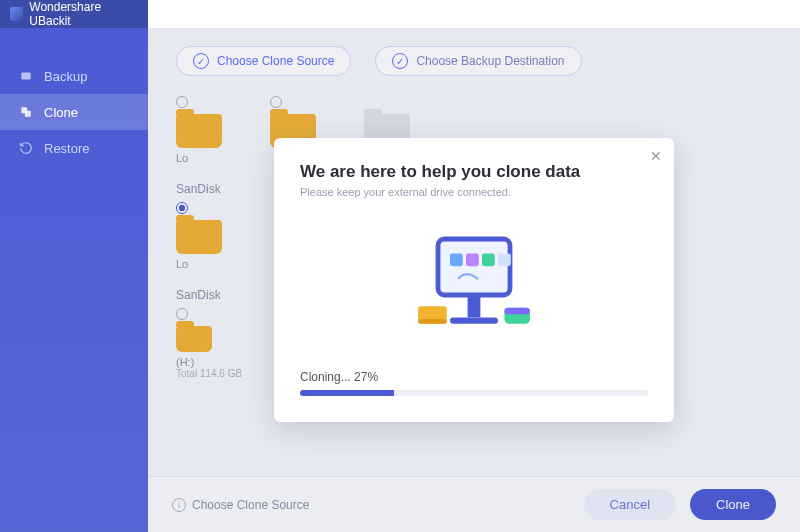 The image size is (800, 532). What do you see at coordinates (656, 156) in the screenshot?
I see `close-icon: ✕` at bounding box center [656, 156].